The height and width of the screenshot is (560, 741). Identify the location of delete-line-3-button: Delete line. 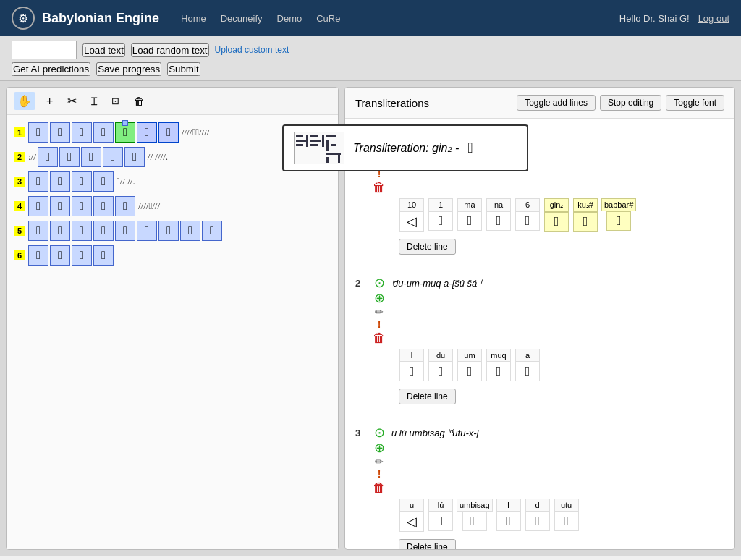
(427, 544).